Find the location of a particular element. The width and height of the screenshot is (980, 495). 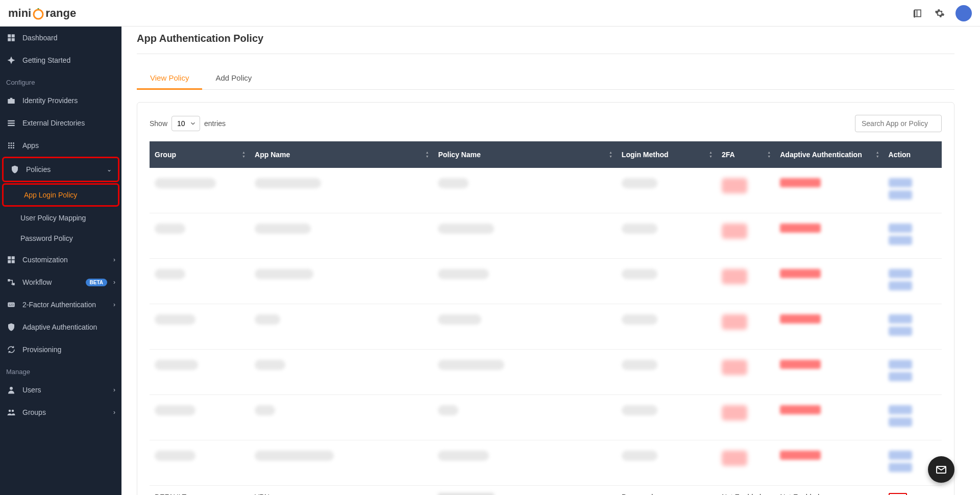

sidebar-ext-dir-label: External Directories is located at coordinates (69, 123).